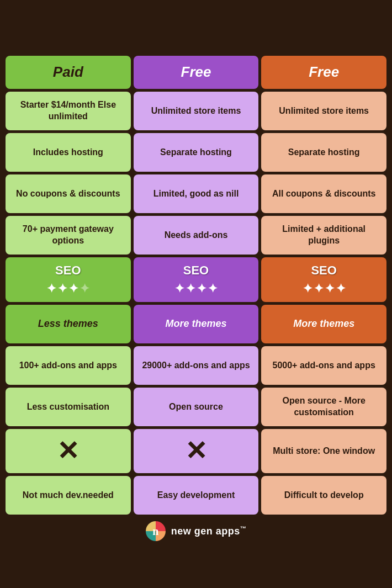  Describe the element at coordinates (324, 111) in the screenshot. I see `cell-magento-row1: Unlimited store items` at that location.